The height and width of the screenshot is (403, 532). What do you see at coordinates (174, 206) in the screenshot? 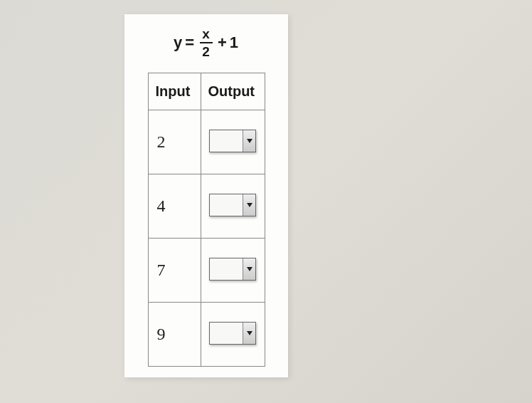
I see `input-cell: 4` at bounding box center [174, 206].